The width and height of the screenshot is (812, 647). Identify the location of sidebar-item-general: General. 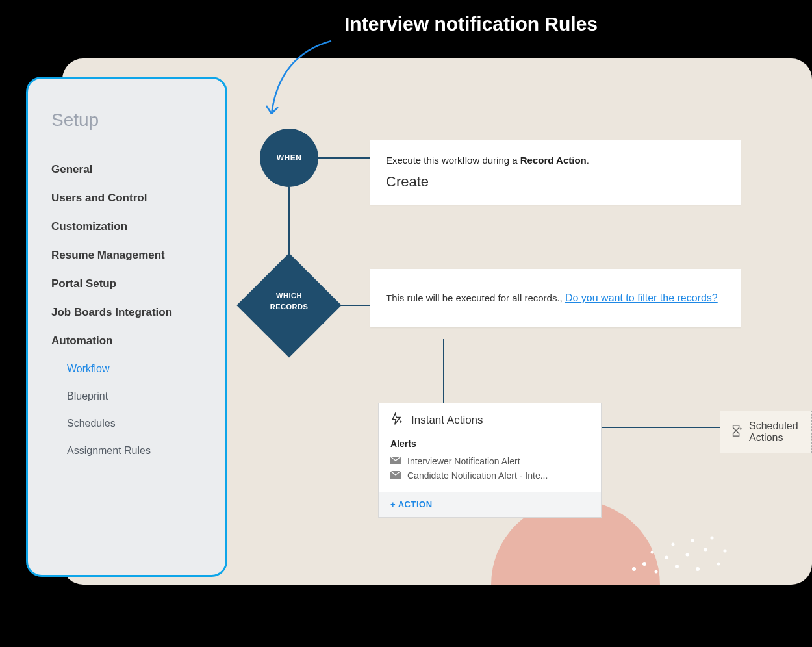
(127, 170).